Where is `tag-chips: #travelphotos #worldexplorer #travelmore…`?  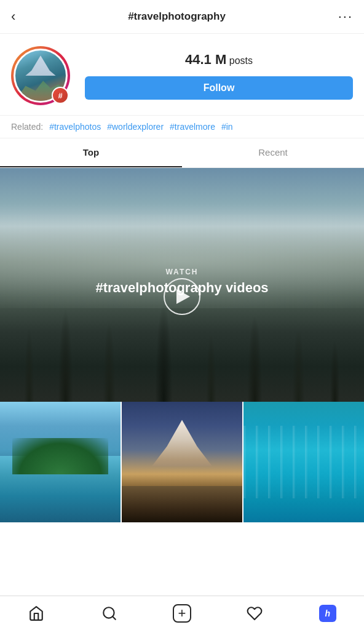 tag-chips: #travelphotos #worldexplorer #travelmore… is located at coordinates (141, 127).